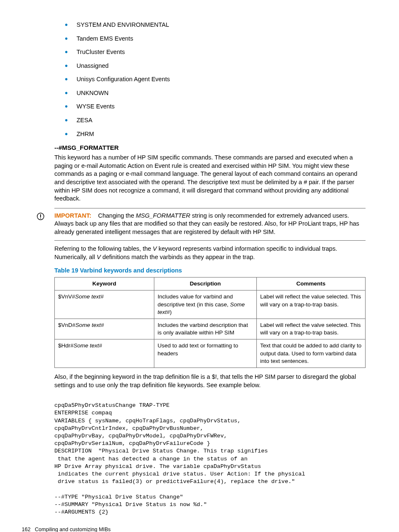 The height and width of the screenshot is (532, 399). What do you see at coordinates (73, 216) in the screenshot?
I see `important-label: IMPORTANT:` at bounding box center [73, 216].